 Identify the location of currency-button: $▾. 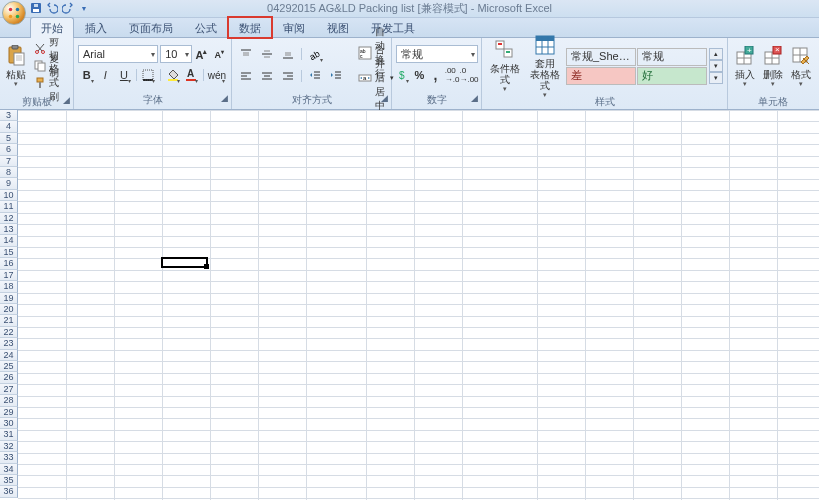
(404, 75).